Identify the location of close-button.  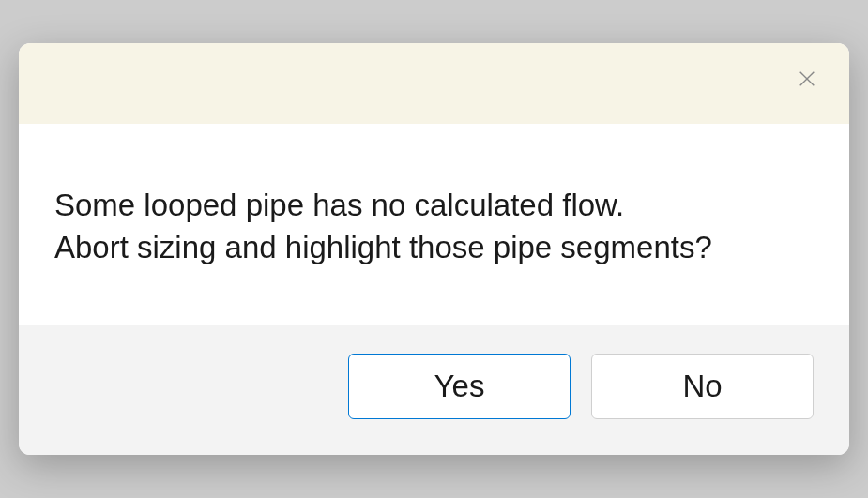
(807, 80).